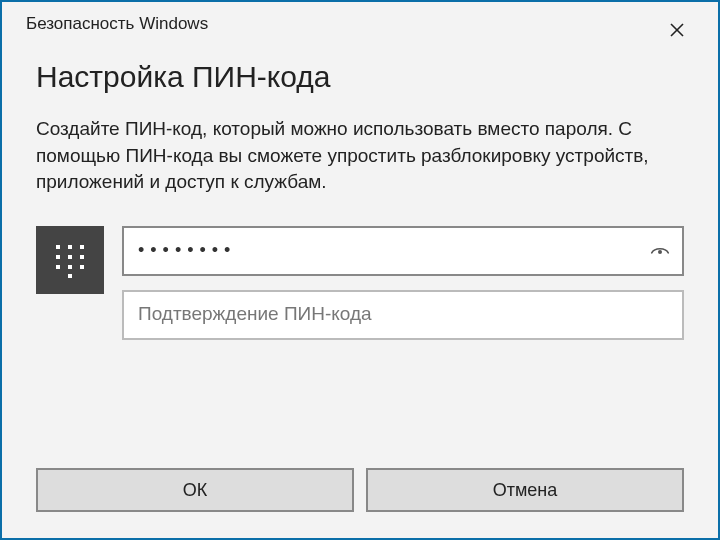 This screenshot has width=720, height=540. What do you see at coordinates (70, 260) in the screenshot?
I see `keypad-icon` at bounding box center [70, 260].